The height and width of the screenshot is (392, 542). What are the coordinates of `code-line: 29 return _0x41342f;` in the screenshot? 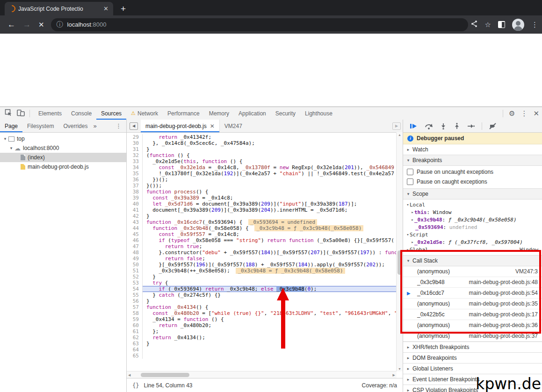 It's located at (262, 137).